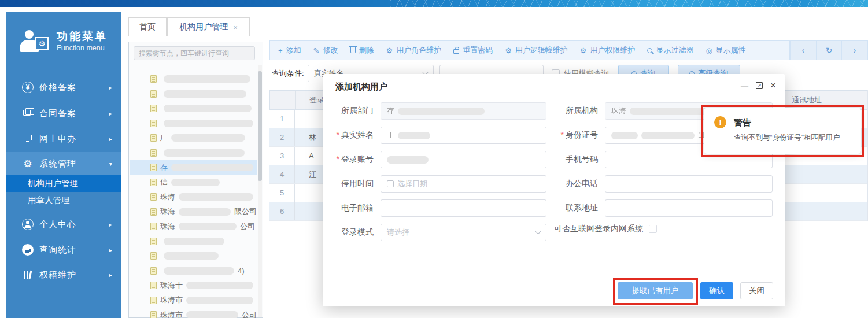 The height and width of the screenshot is (318, 868). What do you see at coordinates (464, 208) in the screenshot?
I see `email-field` at bounding box center [464, 208].